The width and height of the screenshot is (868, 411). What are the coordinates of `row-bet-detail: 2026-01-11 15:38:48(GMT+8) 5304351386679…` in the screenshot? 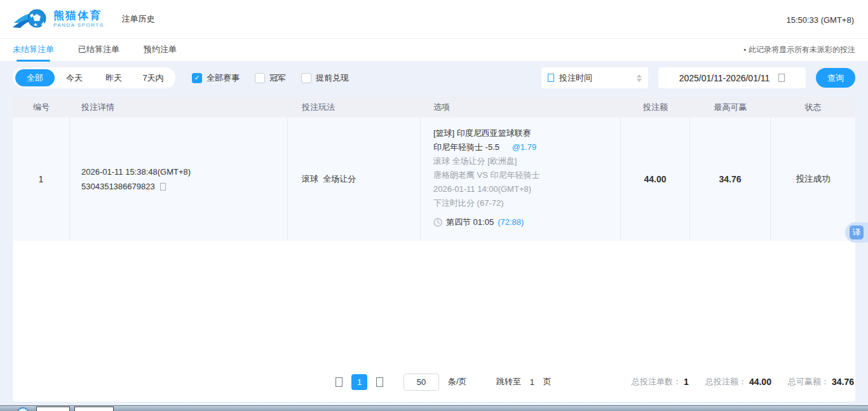 It's located at (179, 179).